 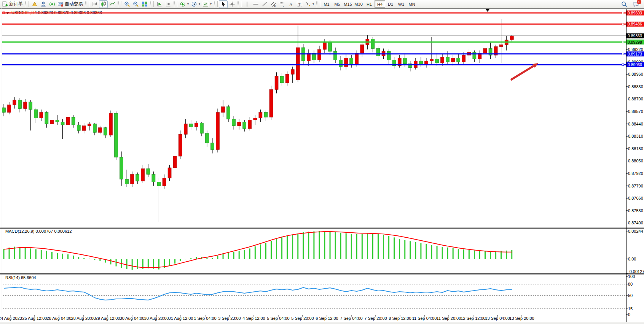 What do you see at coordinates (145, 4) in the screenshot?
I see `tile-windows-icon` at bounding box center [145, 4].